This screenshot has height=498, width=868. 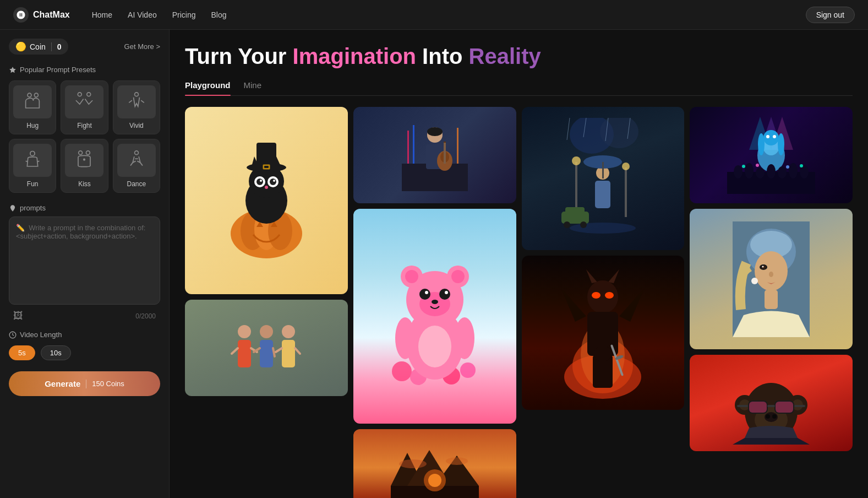 What do you see at coordinates (253, 88) in the screenshot?
I see `tab-mine: Mine` at bounding box center [253, 88].